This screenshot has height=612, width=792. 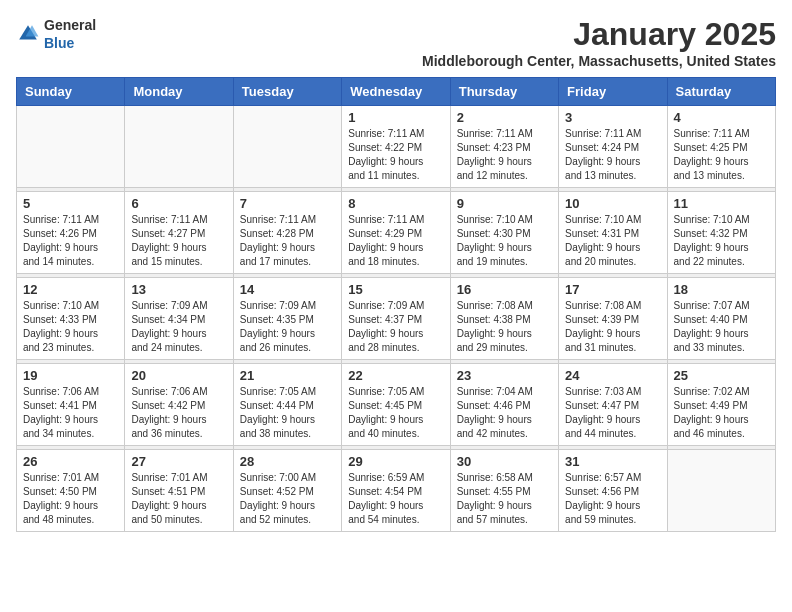 I want to click on day-info: Sunrise: 7:10 AM Sunset: 4:30 PM Dayligh…, so click(x=504, y=241).